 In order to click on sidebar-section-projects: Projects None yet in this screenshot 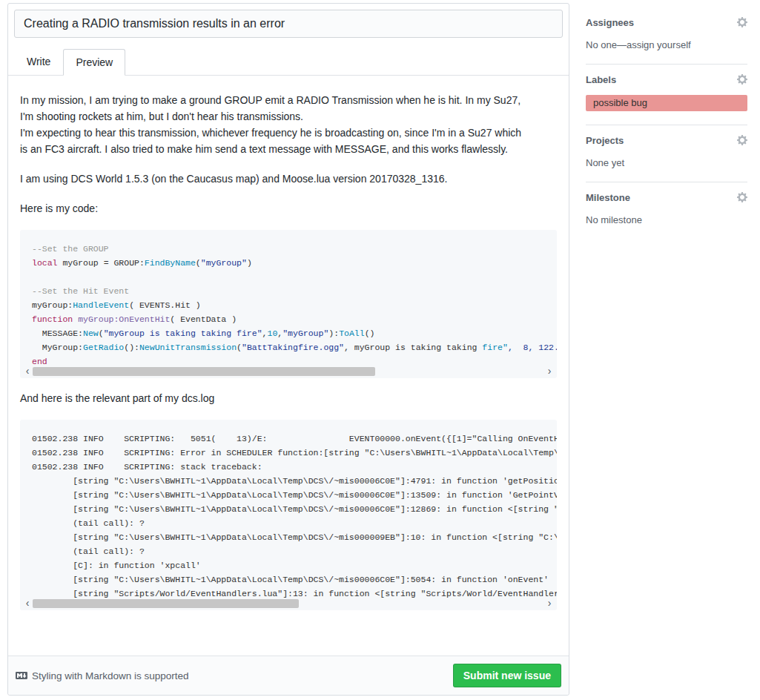, I will do `click(667, 154)`.